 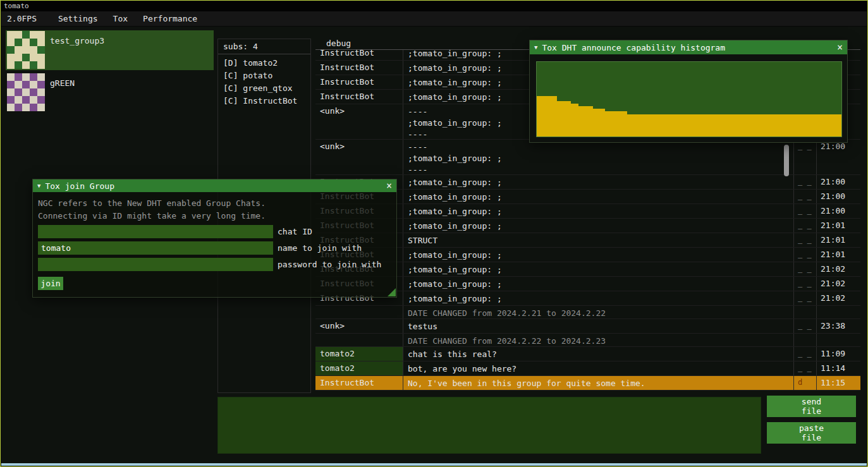 I want to click on message-time: 11:15, so click(x=838, y=383).